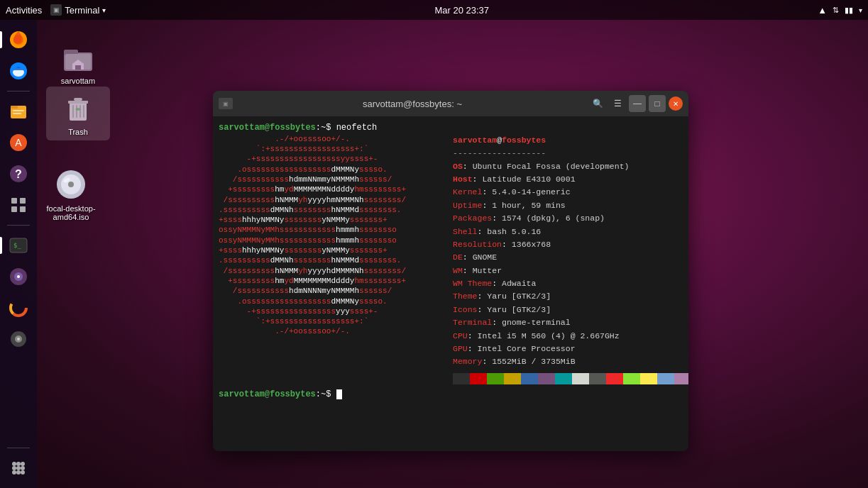 This screenshot has width=868, height=488. What do you see at coordinates (78, 113) in the screenshot?
I see `desktop-icon-trash: Trash` at bounding box center [78, 113].